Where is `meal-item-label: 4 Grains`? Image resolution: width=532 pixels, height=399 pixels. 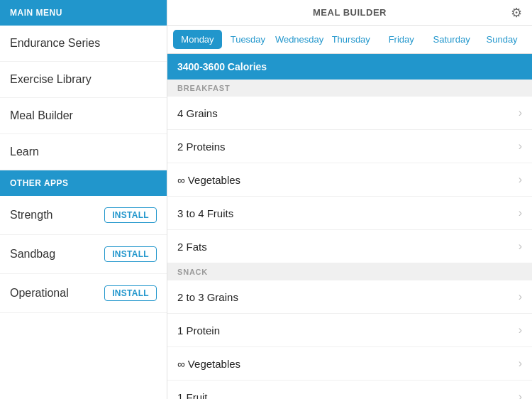 meal-item-label: 4 Grains is located at coordinates (197, 114).